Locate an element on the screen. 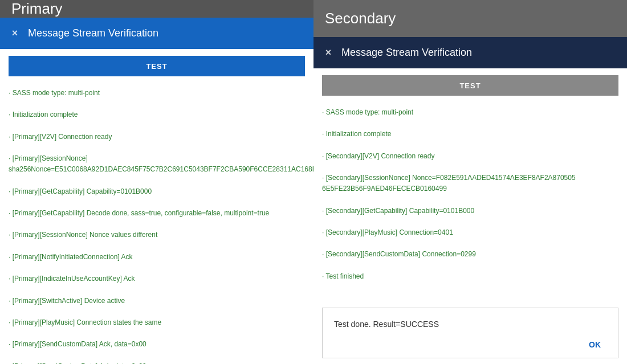  log-line: · [Secondary][V2V] Connection ready is located at coordinates (470, 156).